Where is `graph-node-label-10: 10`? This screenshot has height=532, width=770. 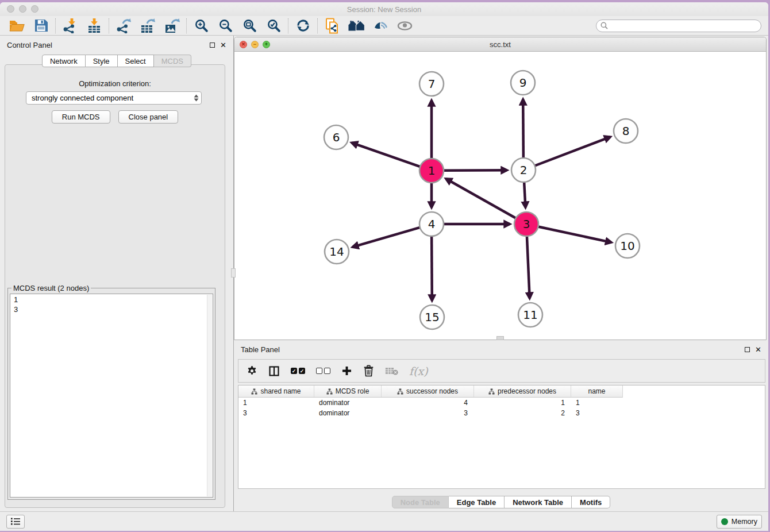 graph-node-label-10: 10 is located at coordinates (627, 246).